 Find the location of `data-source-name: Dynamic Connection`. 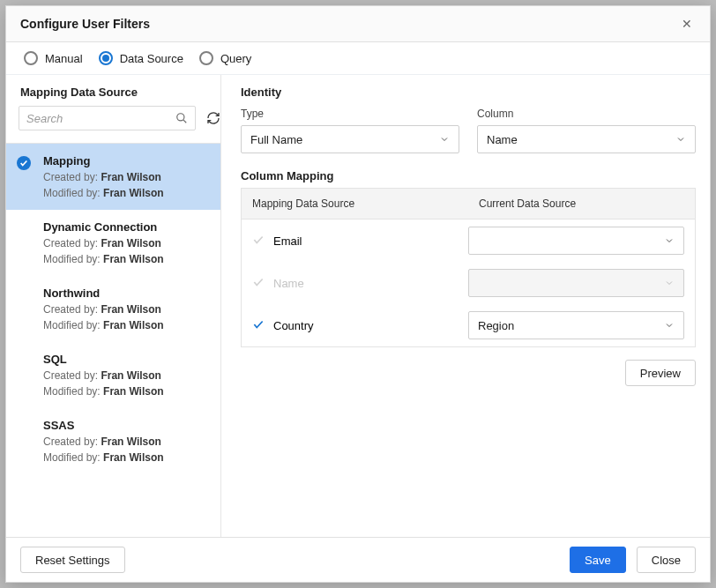

data-source-name: Dynamic Connection is located at coordinates (127, 227).